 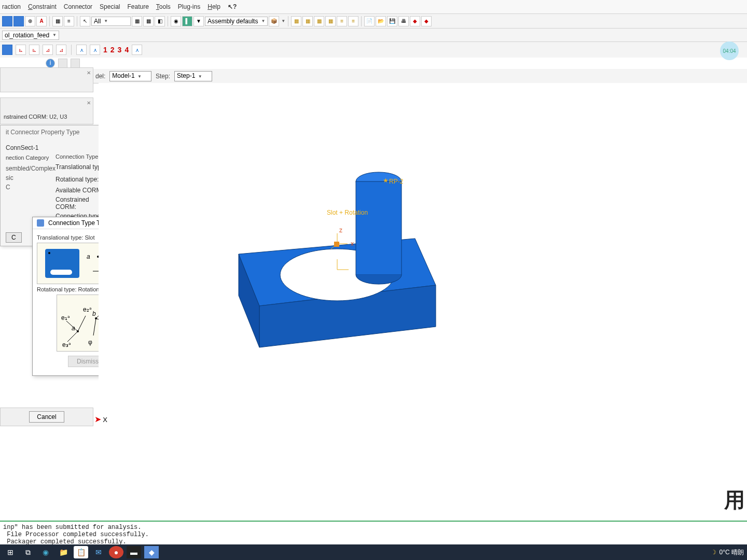 What do you see at coordinates (283, 21) in the screenshot?
I see `dropdown-icon: ▼` at bounding box center [283, 21].